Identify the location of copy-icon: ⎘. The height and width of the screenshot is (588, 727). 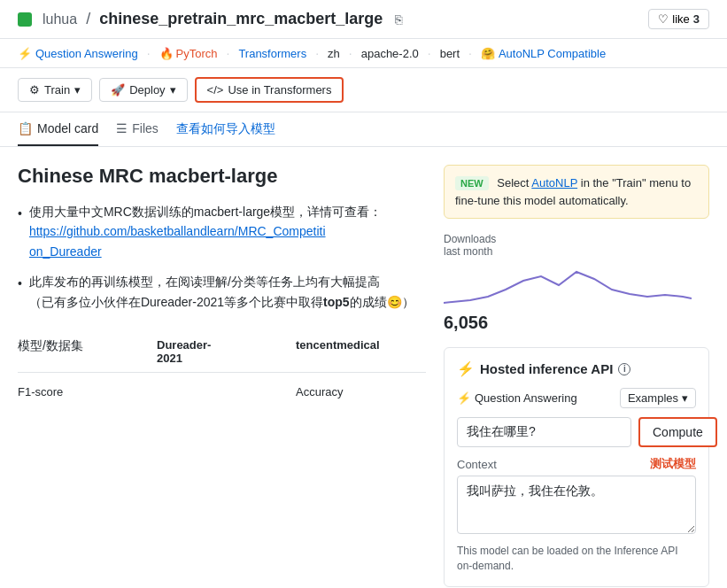
(398, 19).